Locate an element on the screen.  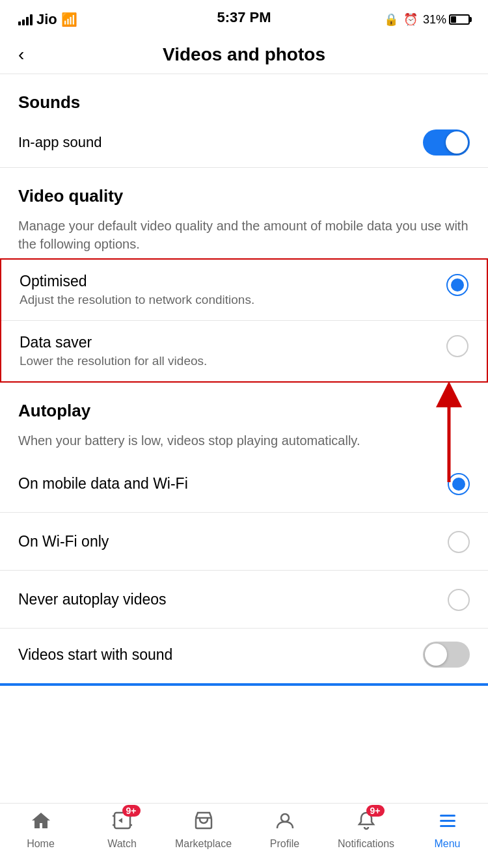
videos-start-sound-row: Videos start with sound is located at coordinates (244, 657).